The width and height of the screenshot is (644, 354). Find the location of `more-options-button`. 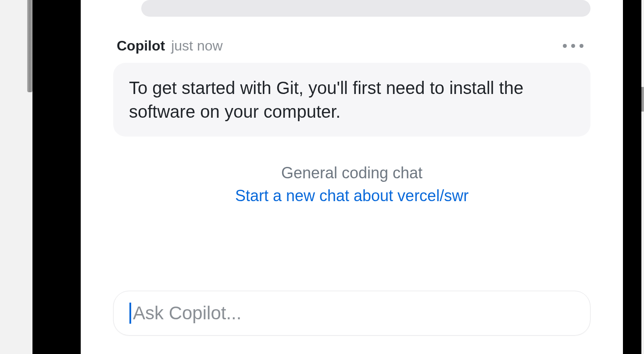

more-options-button is located at coordinates (573, 46).